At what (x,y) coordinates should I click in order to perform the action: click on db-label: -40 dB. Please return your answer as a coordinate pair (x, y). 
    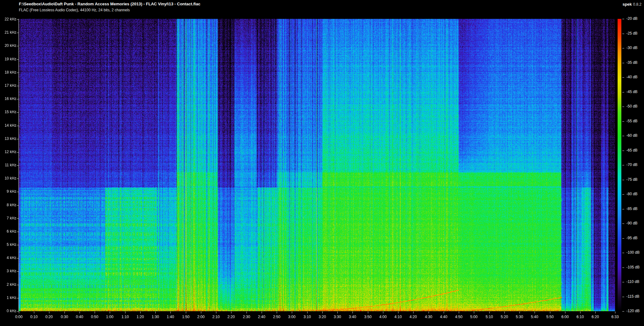
    Looking at the image, I should click on (632, 77).